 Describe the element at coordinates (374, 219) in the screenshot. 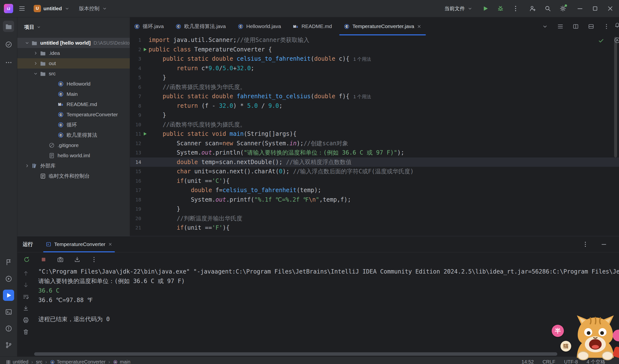

I see `code-line: 20 //判断温度并输出华氏度` at that location.